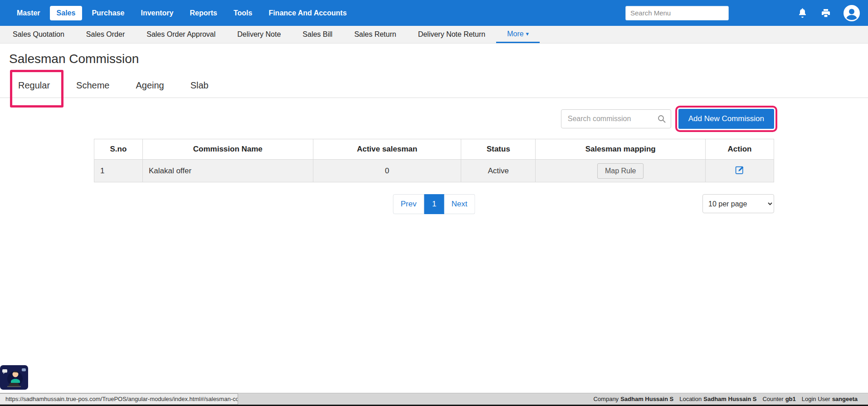 The width and height of the screenshot is (868, 406). I want to click on search-commission-input, so click(616, 119).